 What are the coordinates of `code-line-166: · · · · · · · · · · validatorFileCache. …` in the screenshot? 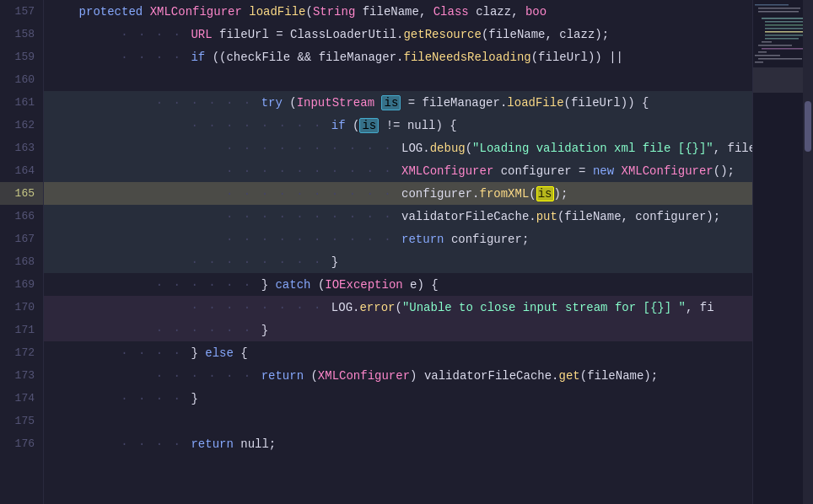 It's located at (398, 216).